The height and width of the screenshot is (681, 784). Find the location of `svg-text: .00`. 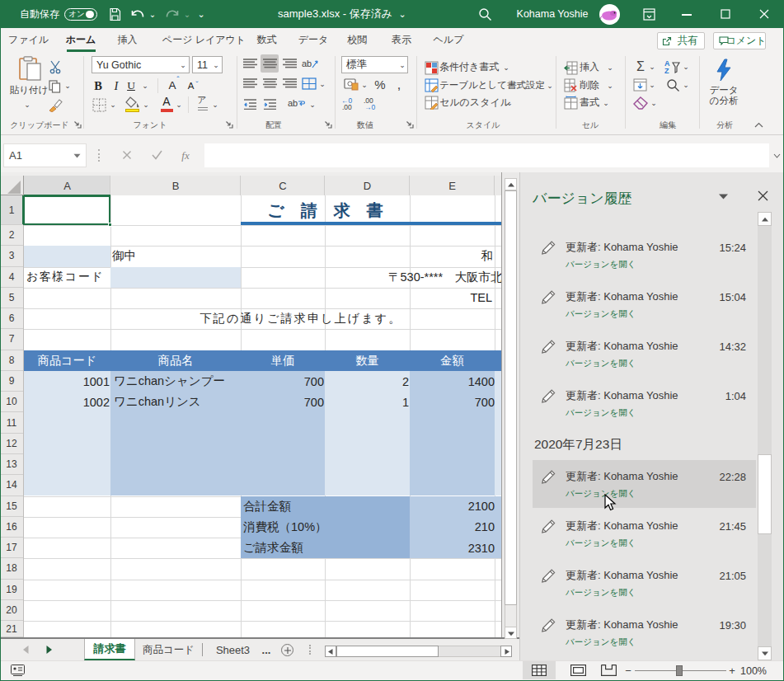

svg-text: .00 is located at coordinates (347, 107).